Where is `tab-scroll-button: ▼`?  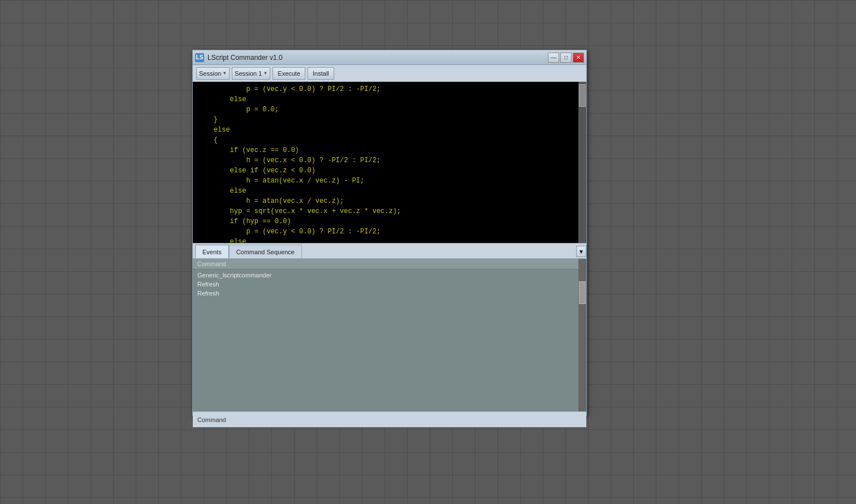
tab-scroll-button: ▼ is located at coordinates (581, 251).